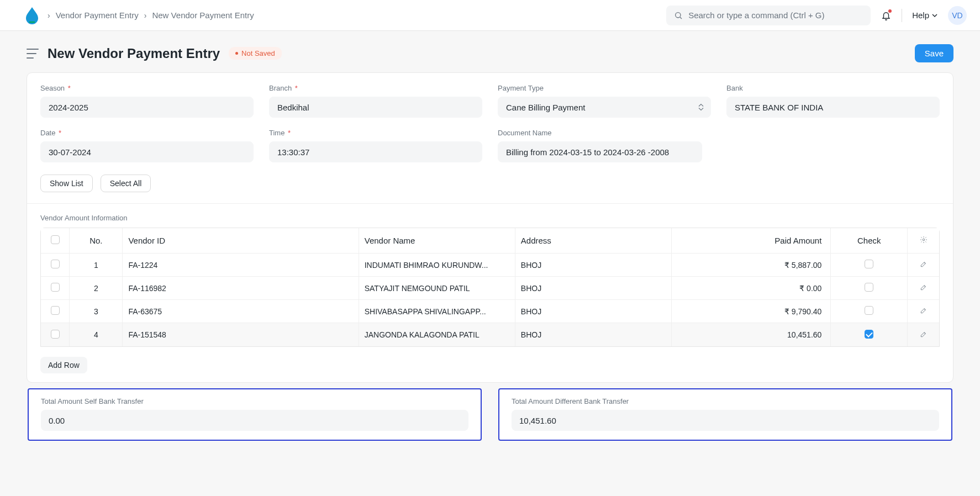 This screenshot has width=980, height=496. Describe the element at coordinates (96, 335) in the screenshot. I see `cell-no: 4` at that location.